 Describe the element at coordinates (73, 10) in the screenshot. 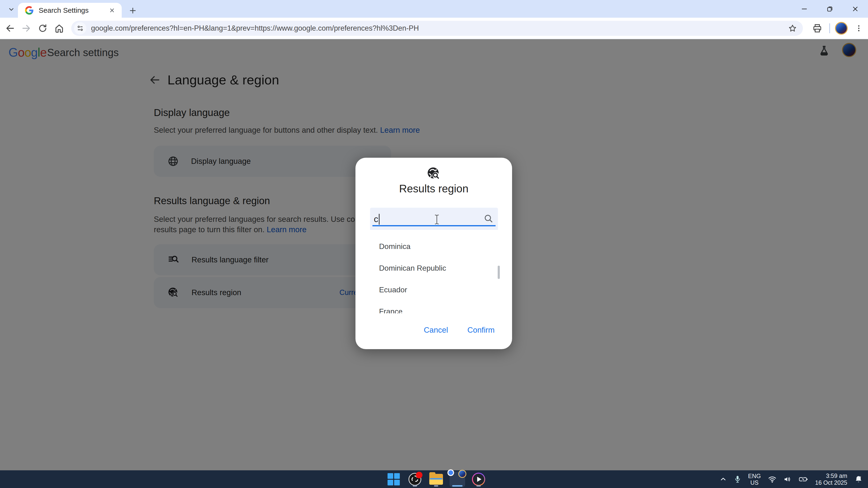

I see `tab-title: Search Settings` at that location.